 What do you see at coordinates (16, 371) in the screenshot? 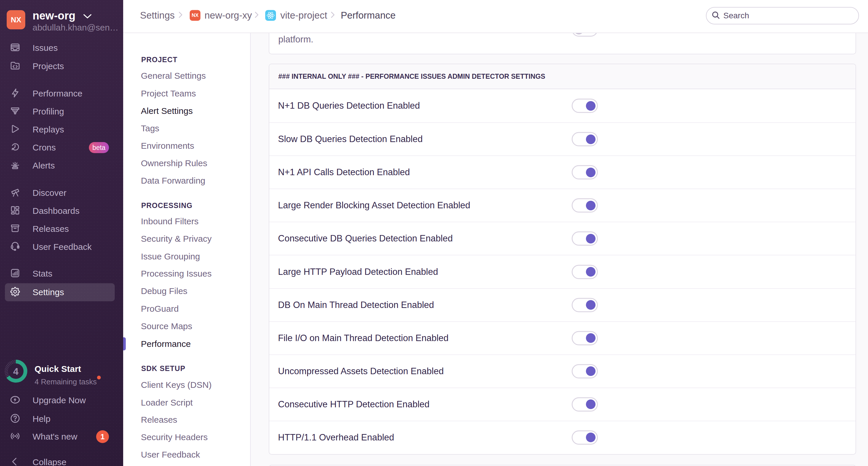
I see `svg-text: 4` at bounding box center [16, 371].